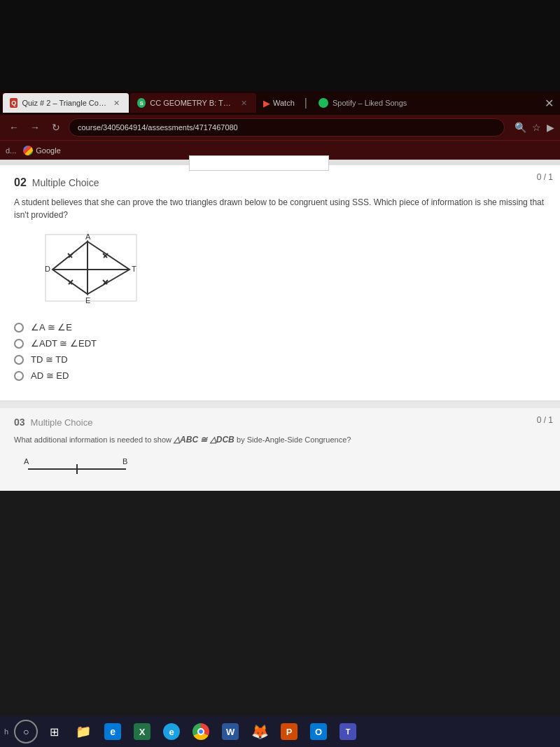 Image resolution: width=560 pixels, height=747 pixels. What do you see at coordinates (64, 103) in the screenshot?
I see `tab-quiz-label: Quiz # 2 – Triangle Congruenc` at bounding box center [64, 103].